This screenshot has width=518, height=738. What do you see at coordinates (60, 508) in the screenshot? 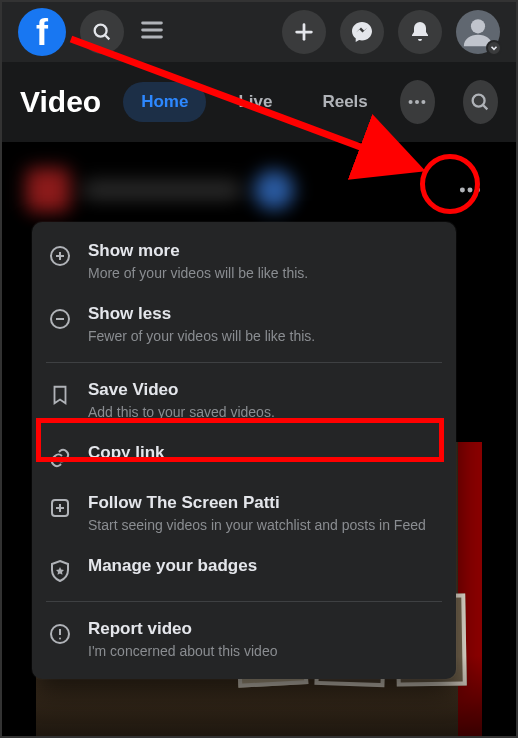
I see `follow-icon` at bounding box center [60, 508].